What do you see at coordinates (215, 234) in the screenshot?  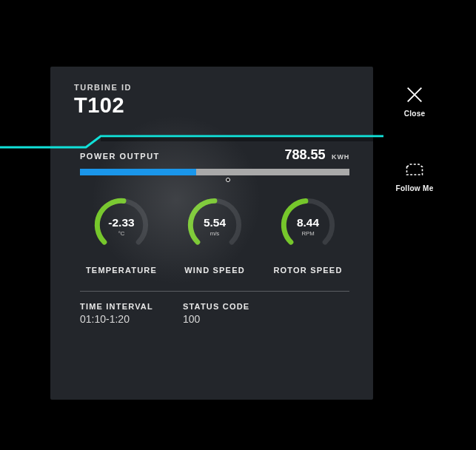 I see `gauge-wind-unit: m/s` at bounding box center [215, 234].